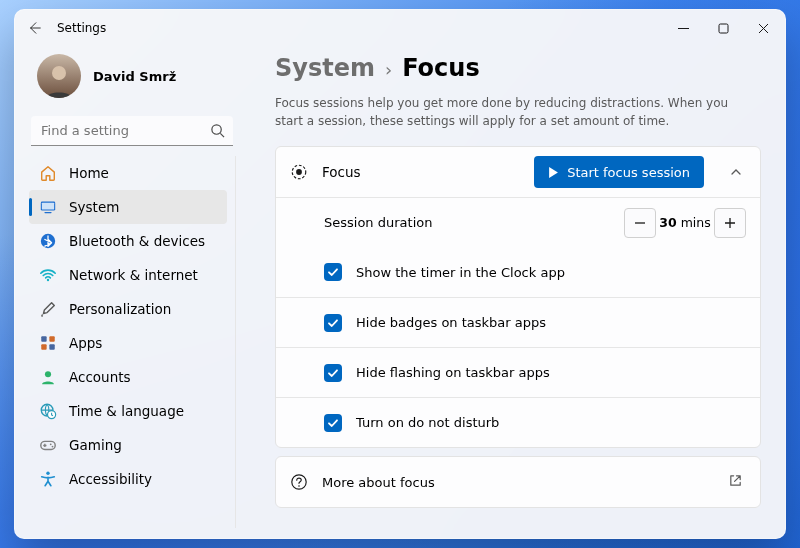 The height and width of the screenshot is (548, 800). What do you see at coordinates (137, 241) in the screenshot?
I see `sidebar-item-label: Bluetooth & devices` at bounding box center [137, 241].